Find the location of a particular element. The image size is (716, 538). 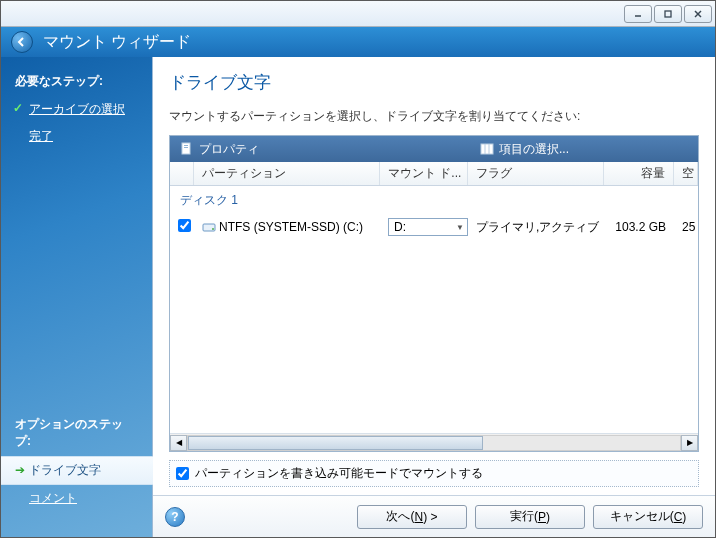

scroll-thumb is located at coordinates (336, 443).